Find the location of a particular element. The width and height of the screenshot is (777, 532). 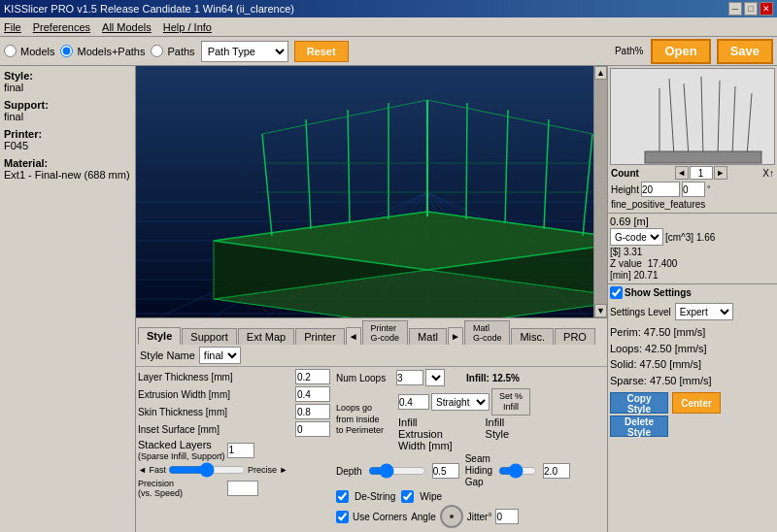

tab-scroll-left: ◄ is located at coordinates (354, 336).